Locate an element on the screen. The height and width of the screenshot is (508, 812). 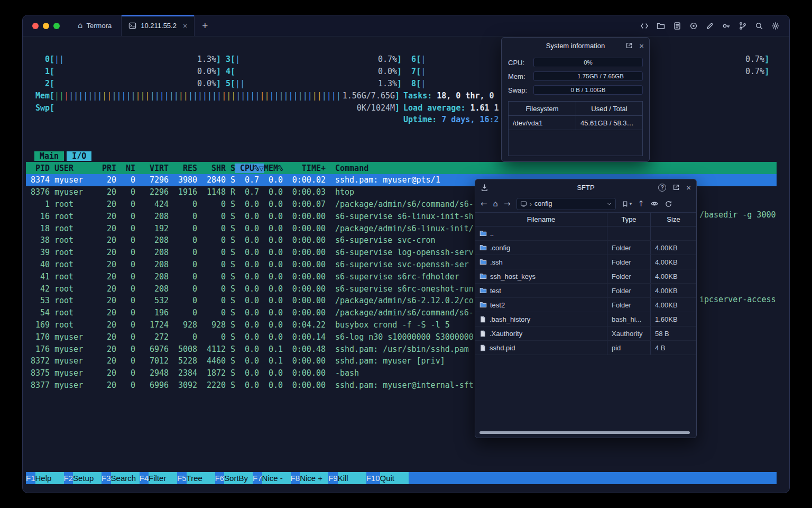
sftp-file-row: test2Folder4.00KB is located at coordinates (586, 305).